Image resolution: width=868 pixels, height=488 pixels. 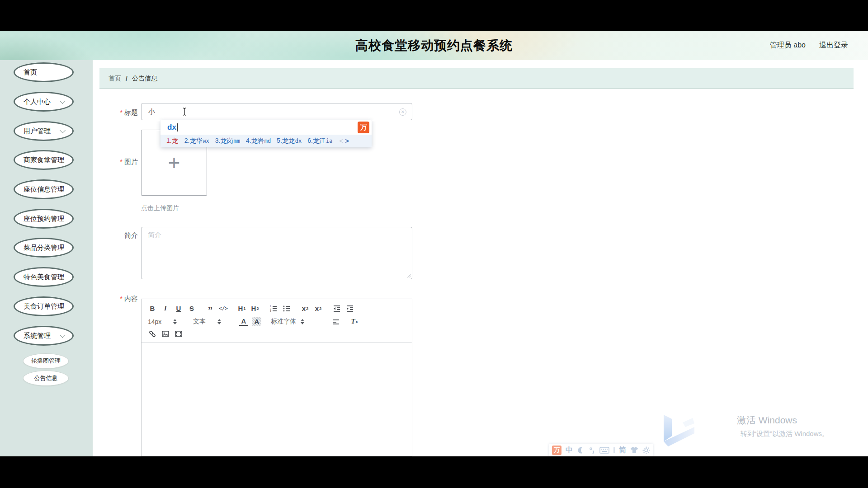 I want to click on breadcrumb-current: 公告信息, so click(x=145, y=79).